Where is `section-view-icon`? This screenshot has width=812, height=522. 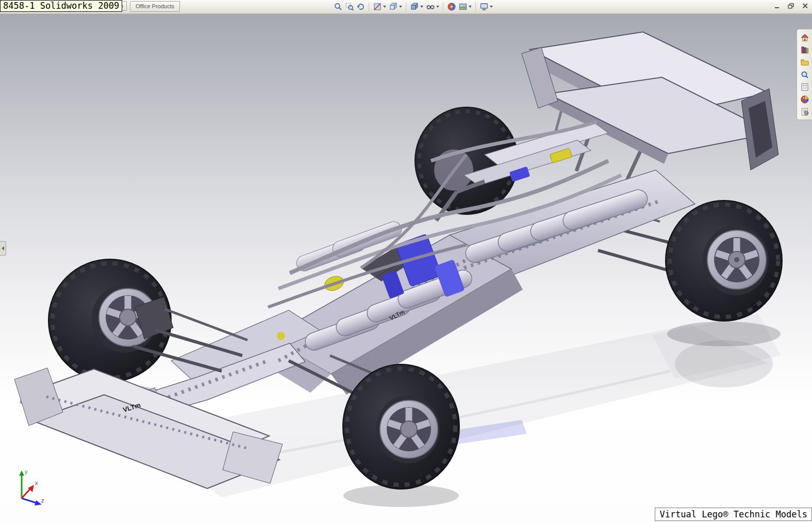 section-view-icon is located at coordinates (377, 7).